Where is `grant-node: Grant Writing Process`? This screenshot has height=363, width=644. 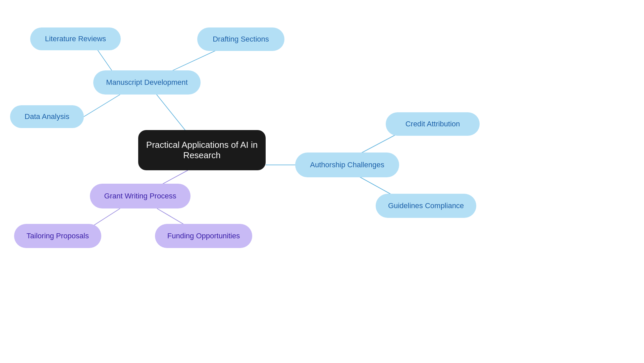 grant-node: Grant Writing Process is located at coordinates (140, 196).